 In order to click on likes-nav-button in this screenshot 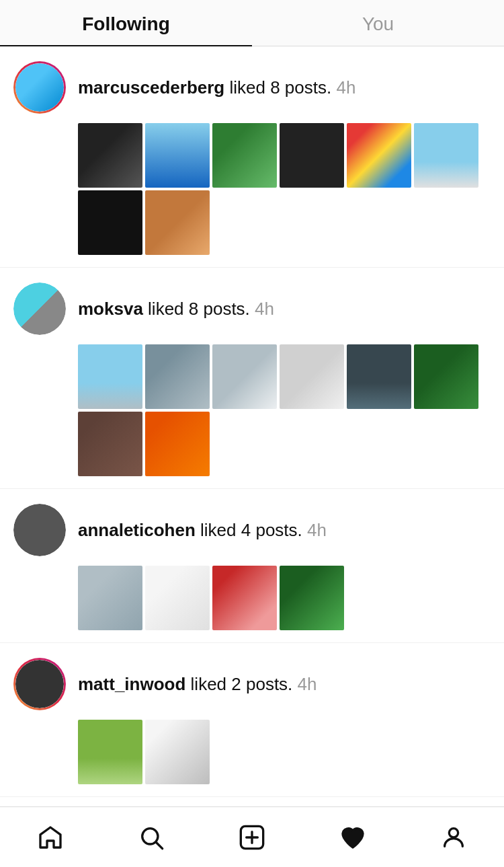, I will do `click(353, 837)`.